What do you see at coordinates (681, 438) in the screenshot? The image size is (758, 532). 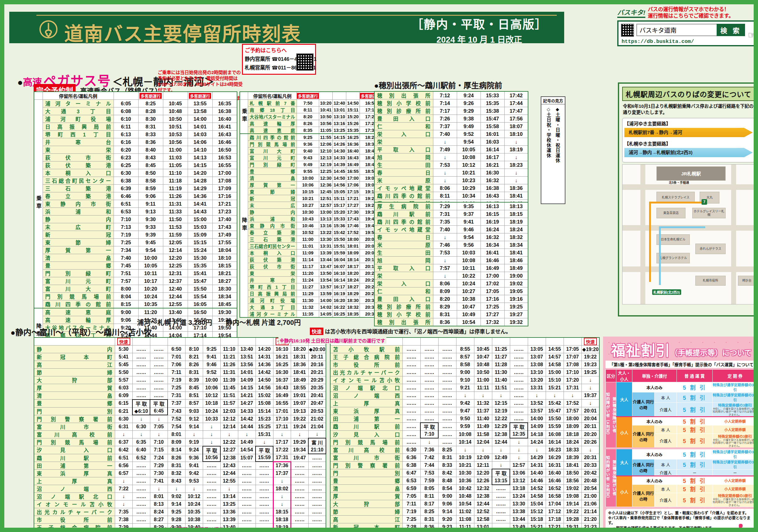 I see `welfare-table: 区分大人・小人 単独・介護付 普 通 運 賃定 期 券 第1種身体障がい者知的障…` at bounding box center [681, 438].